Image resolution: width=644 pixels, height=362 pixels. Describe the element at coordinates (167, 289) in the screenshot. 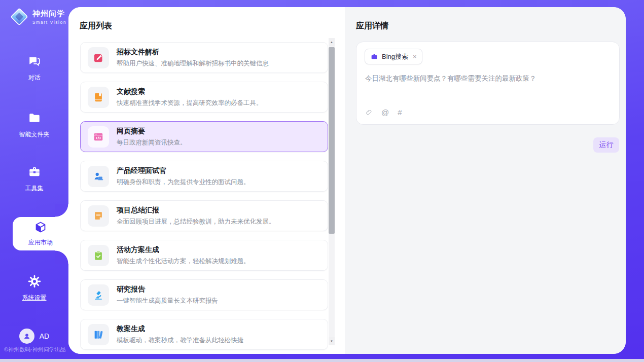

I see `app-card-title: 研究报告` at that location.